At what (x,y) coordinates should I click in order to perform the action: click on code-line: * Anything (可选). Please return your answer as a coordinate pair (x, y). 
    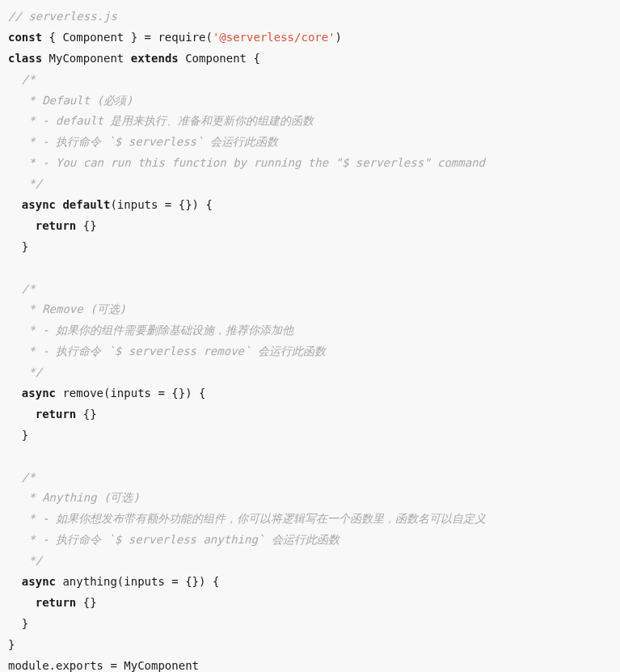
    Looking at the image, I should click on (74, 497).